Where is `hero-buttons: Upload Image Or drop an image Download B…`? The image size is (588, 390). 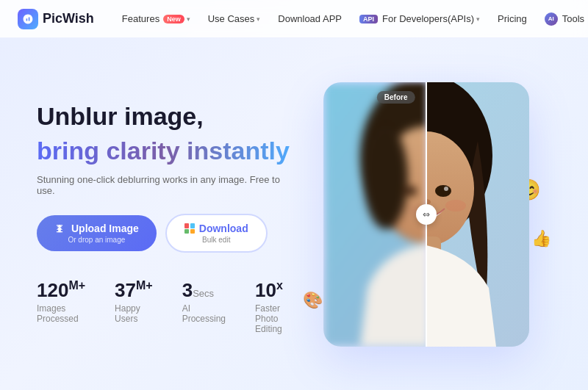
hero-buttons: Upload Image Or drop an image Download B… is located at coordinates (165, 234).